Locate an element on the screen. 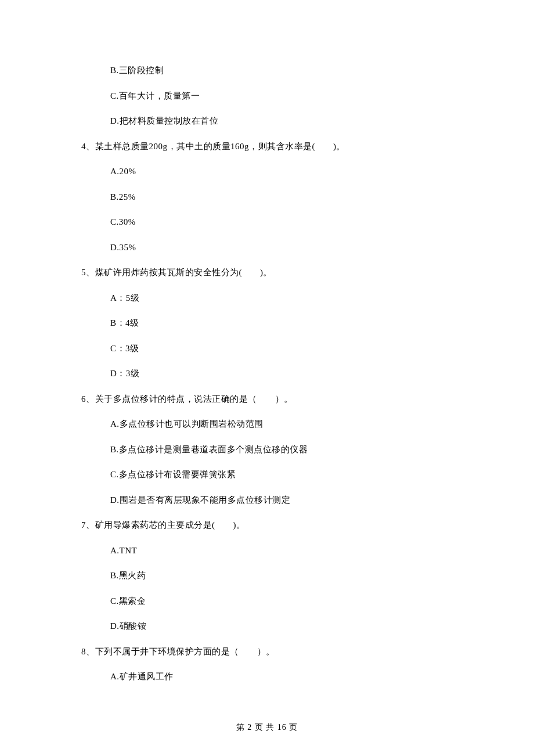 This screenshot has height=756, width=534. q5-option-a: A：5级 is located at coordinates (267, 298).